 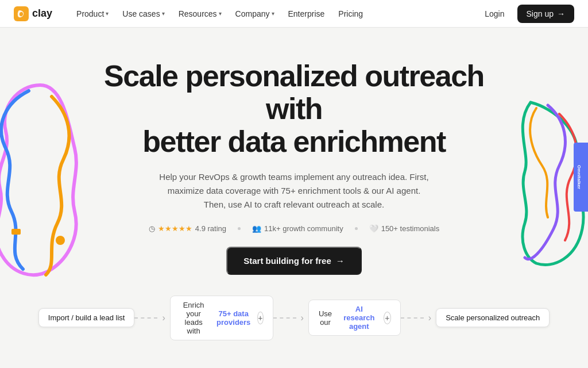 What do you see at coordinates (561, 14) in the screenshot?
I see `arrow-icon: →` at bounding box center [561, 14].